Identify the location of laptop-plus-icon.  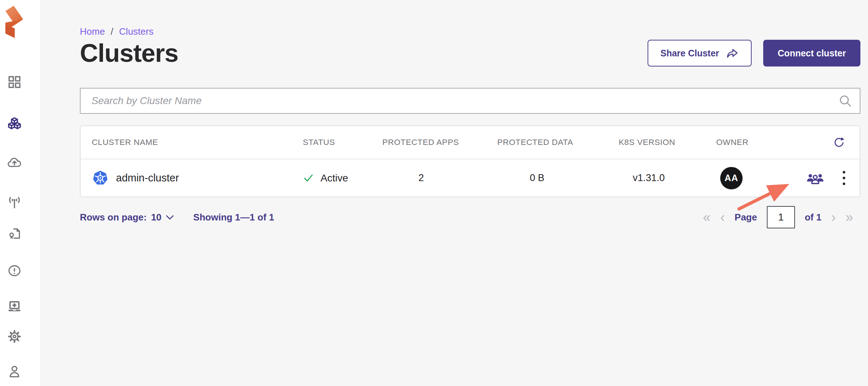
(14, 306).